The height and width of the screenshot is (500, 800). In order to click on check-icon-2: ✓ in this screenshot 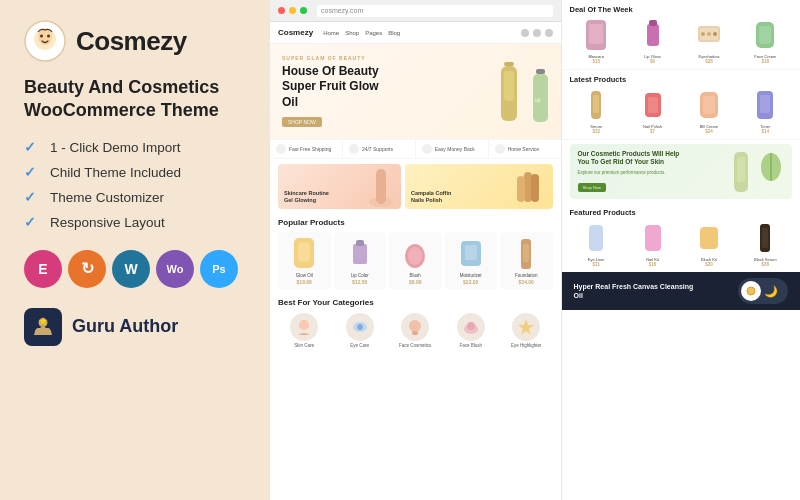, I will do `click(33, 173)`.